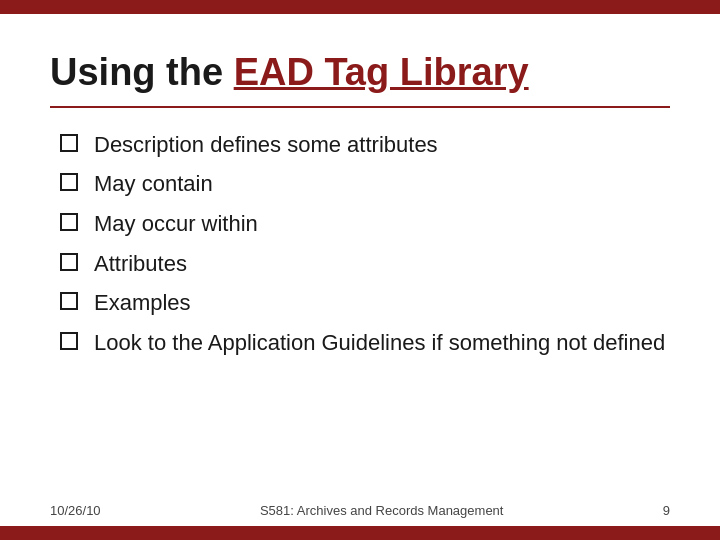 The image size is (720, 540). I want to click on title-prefix: Using the, so click(142, 72).